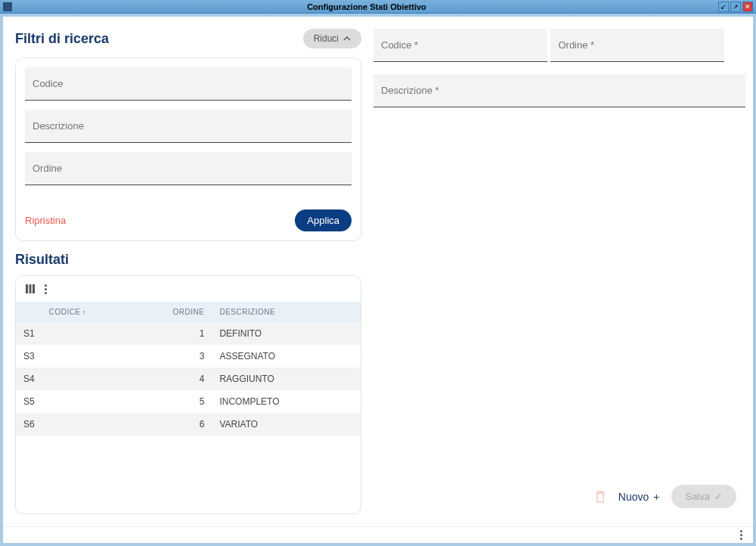 The width and height of the screenshot is (756, 546). I want to click on window-title: Configurazione Stati Obiettivo, so click(367, 7).